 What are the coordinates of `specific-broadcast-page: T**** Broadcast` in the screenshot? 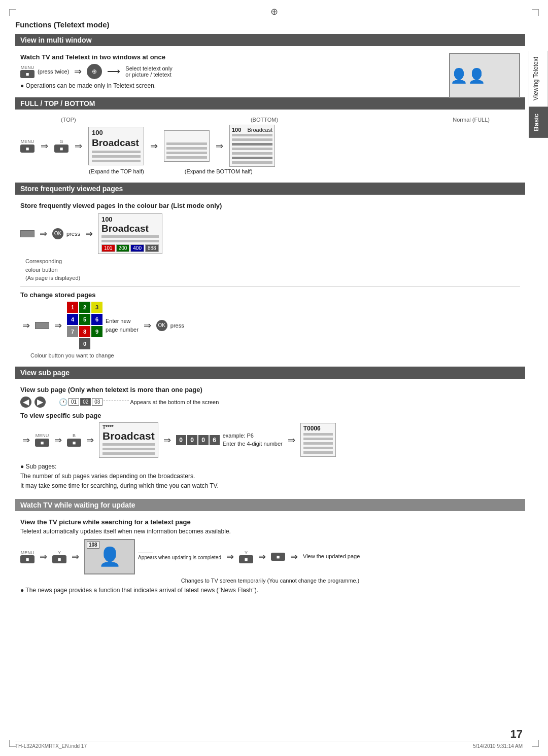 It's located at (129, 440).